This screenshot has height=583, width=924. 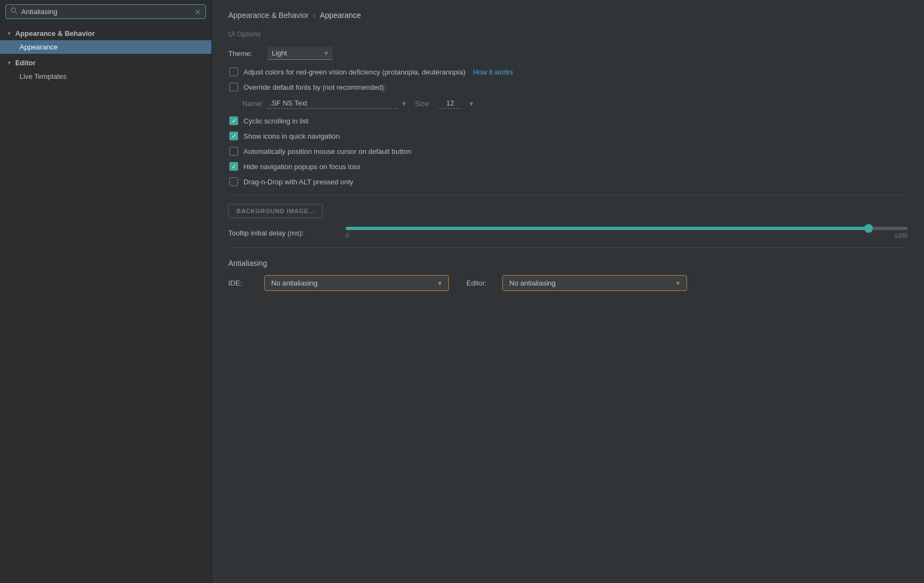 I want to click on theme-dropdown-arrow: ▾, so click(x=326, y=53).